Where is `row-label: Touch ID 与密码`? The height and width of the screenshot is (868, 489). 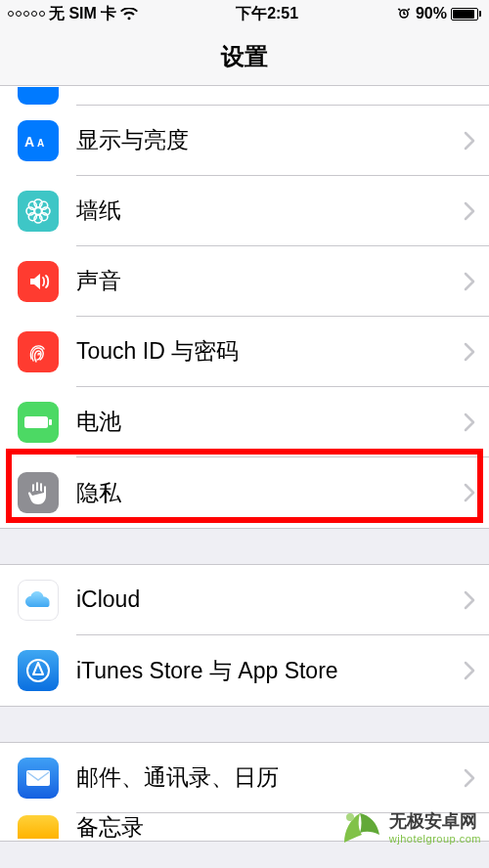 row-label: Touch ID 与密码 is located at coordinates (270, 352).